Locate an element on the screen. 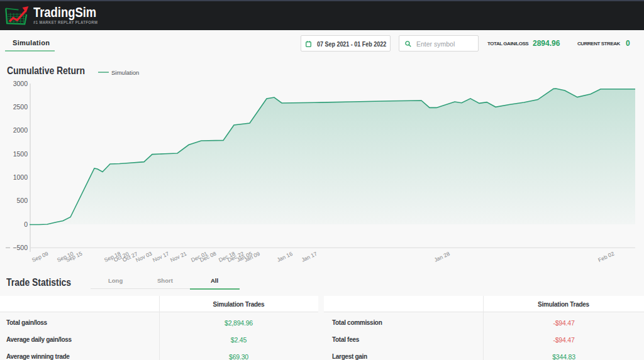 The image size is (644, 360). svg-text: 3000 is located at coordinates (21, 84).